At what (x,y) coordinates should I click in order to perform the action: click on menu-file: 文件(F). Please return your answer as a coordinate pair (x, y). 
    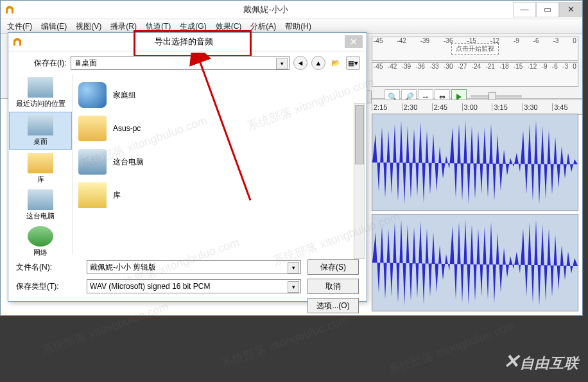
    Looking at the image, I should click on (19, 27).